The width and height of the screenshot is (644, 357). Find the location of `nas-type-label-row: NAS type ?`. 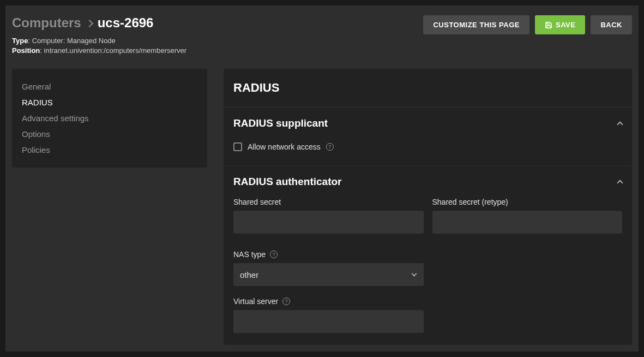

nas-type-label-row: NAS type ? is located at coordinates (328, 254).